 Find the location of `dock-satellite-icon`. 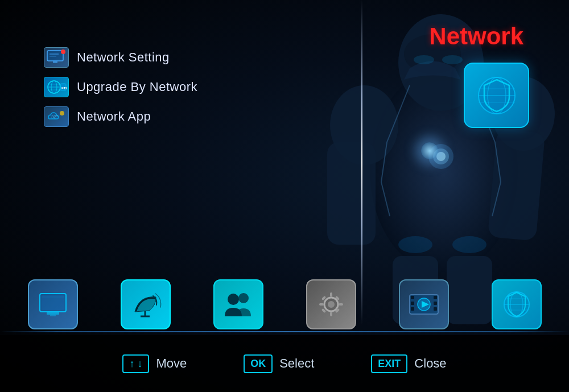

dock-satellite-icon is located at coordinates (146, 304).